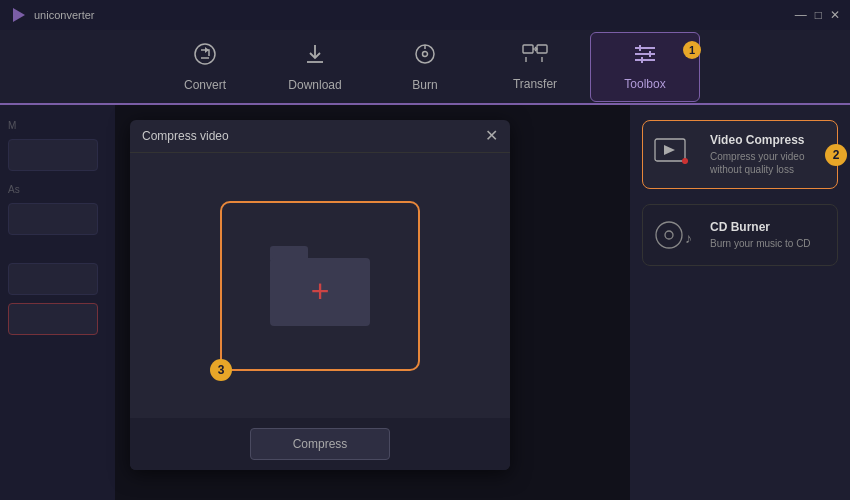  Describe the element at coordinates (320, 286) in the screenshot. I see `folder-icon: +` at that location.